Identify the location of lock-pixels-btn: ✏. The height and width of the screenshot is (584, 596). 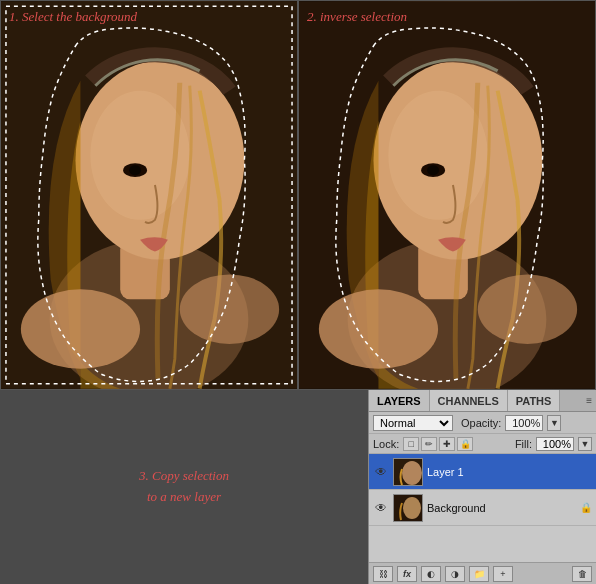
(429, 444).